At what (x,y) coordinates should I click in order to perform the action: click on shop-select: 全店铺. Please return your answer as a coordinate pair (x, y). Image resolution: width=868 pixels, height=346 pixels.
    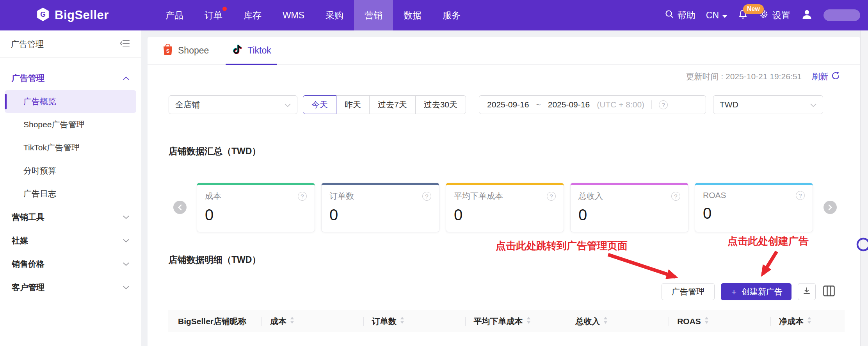
    Looking at the image, I should click on (233, 105).